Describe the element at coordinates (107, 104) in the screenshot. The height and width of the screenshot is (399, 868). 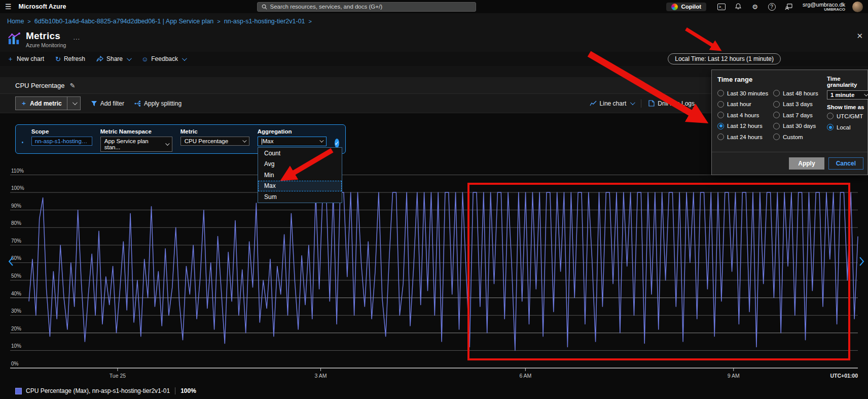
I see `add-filter-button: Add filter` at that location.